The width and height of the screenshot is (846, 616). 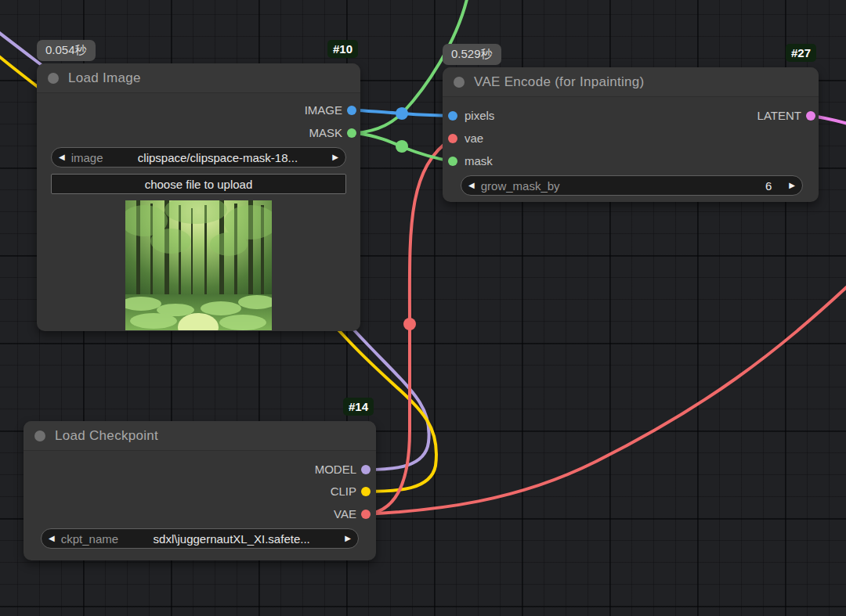 What do you see at coordinates (66, 50) in the screenshot?
I see `timing-badge: 0.054秒` at bounding box center [66, 50].